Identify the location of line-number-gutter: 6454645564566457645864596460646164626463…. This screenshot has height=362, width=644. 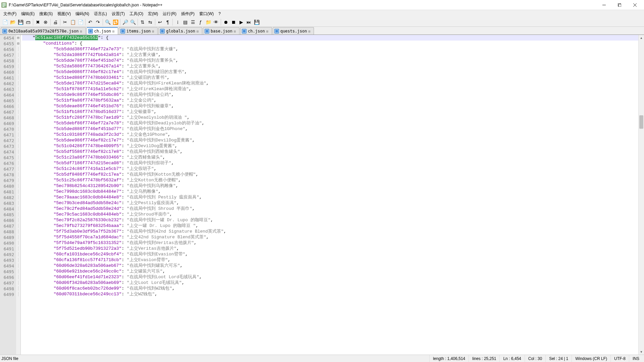
(8, 195).